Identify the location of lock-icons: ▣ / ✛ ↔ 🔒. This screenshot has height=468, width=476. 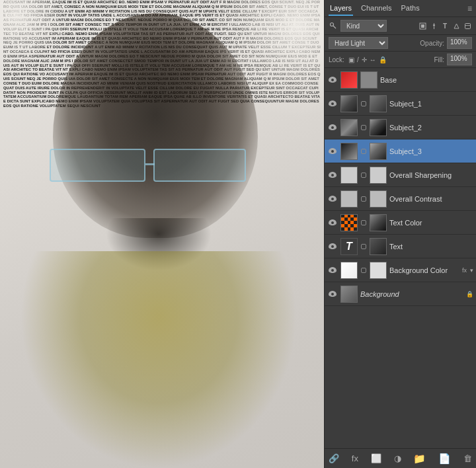
(368, 59).